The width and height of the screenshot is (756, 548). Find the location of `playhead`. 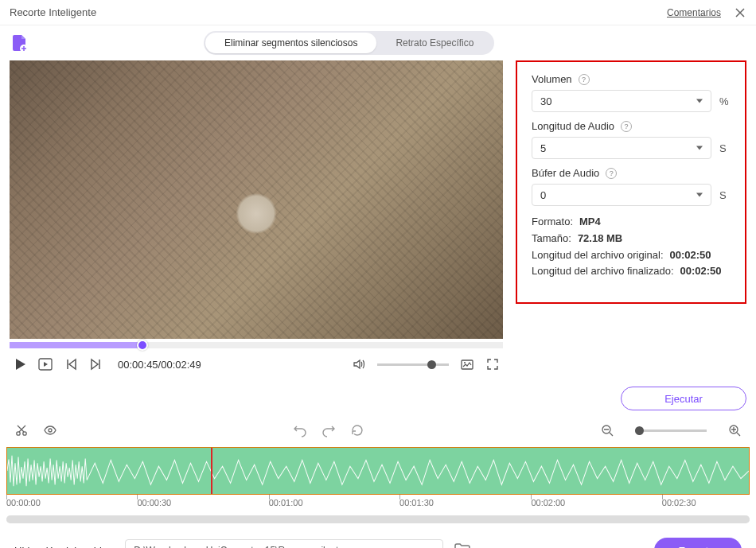

playhead is located at coordinates (212, 471).